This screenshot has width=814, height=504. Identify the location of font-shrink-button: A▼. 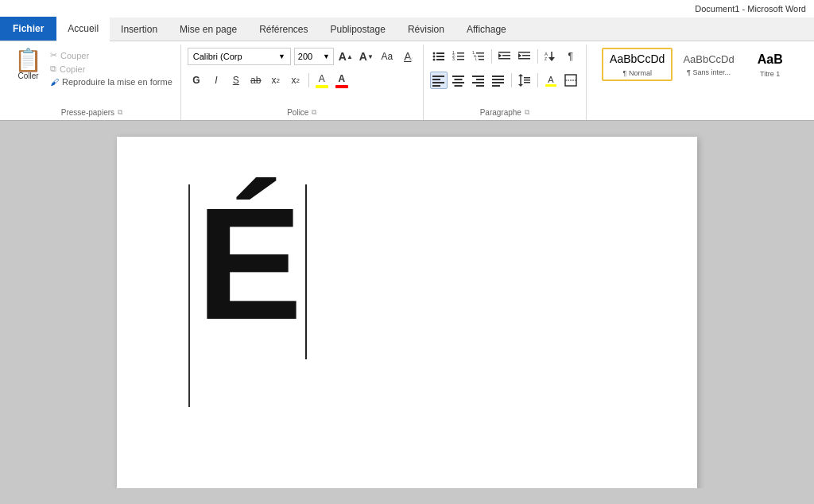
(366, 56).